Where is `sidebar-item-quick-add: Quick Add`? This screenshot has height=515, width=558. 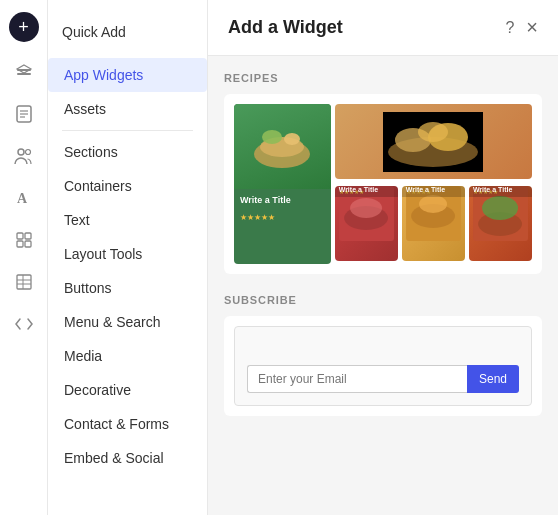
sidebar-item-quick-add: Quick Add is located at coordinates (128, 32).